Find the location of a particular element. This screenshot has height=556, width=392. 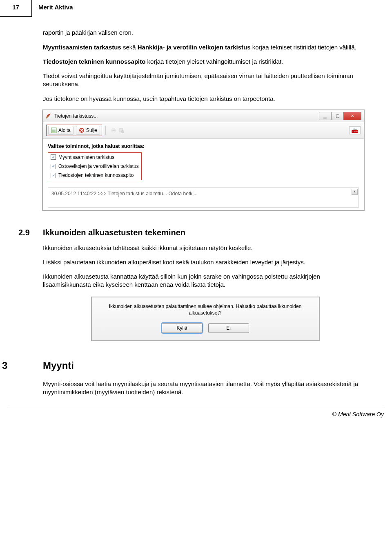

page-header: 17 Merit Aktiva is located at coordinates (196, 9).